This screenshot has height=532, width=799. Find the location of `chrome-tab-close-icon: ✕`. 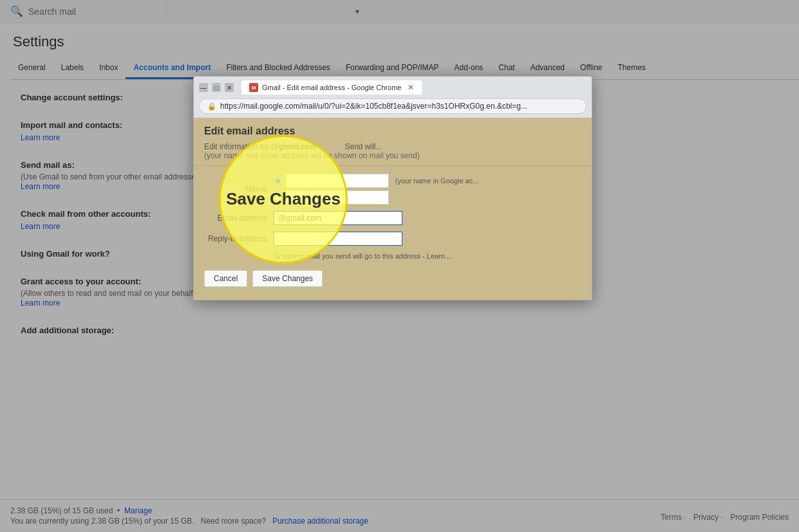

chrome-tab-close-icon: ✕ is located at coordinates (411, 87).